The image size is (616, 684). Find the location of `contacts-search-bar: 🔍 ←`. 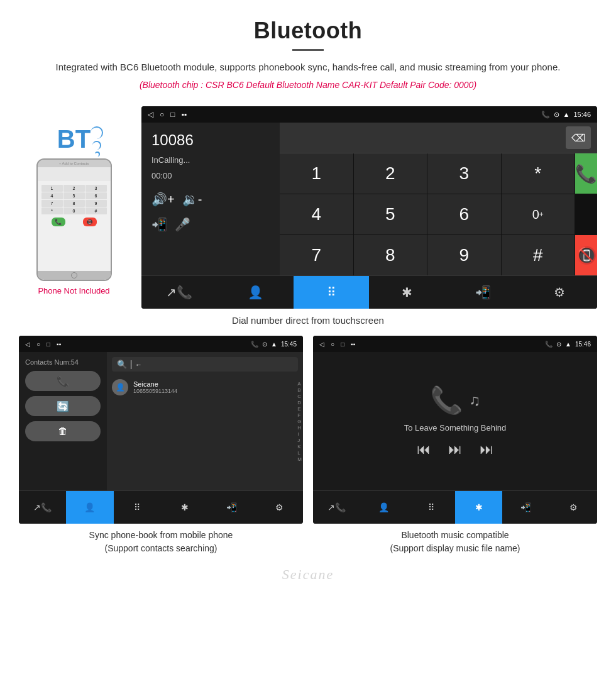

contacts-search-bar: 🔍 ← is located at coordinates (205, 365).